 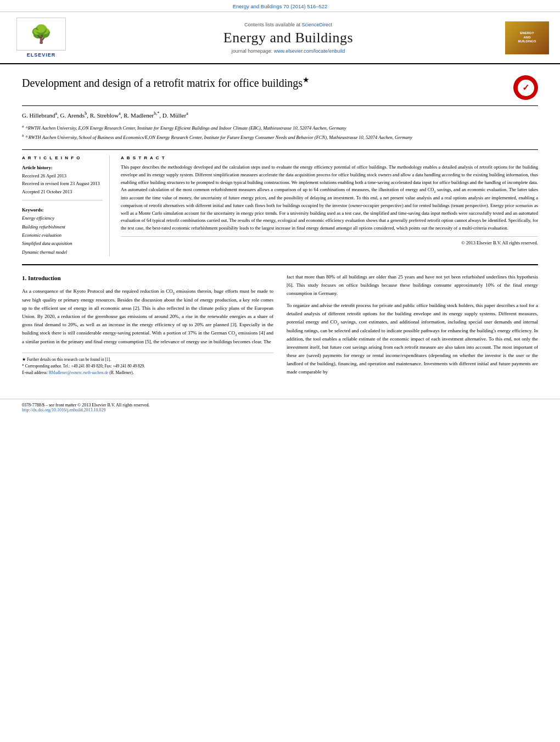 What do you see at coordinates (329, 241) in the screenshot?
I see `copyright-line: © 2013 Elsevier B.V. All rights reserved…` at bounding box center [329, 241].